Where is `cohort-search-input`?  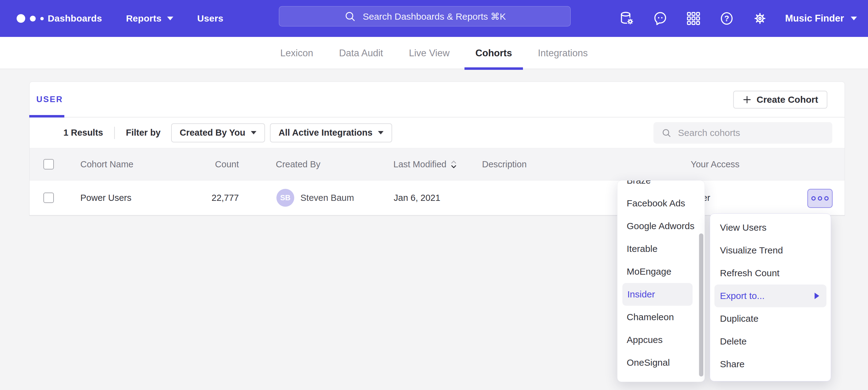
cohort-search-input is located at coordinates (751, 133).